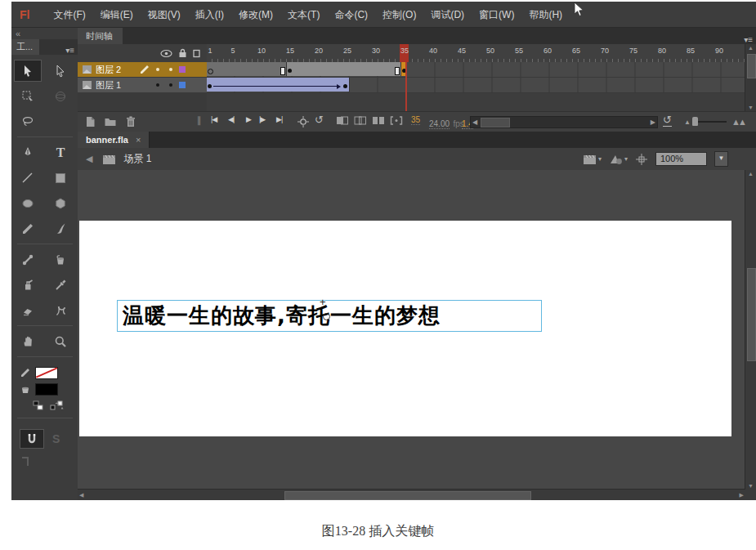 The width and height of the screenshot is (756, 550). I want to click on new-layer-button, so click(90, 122).